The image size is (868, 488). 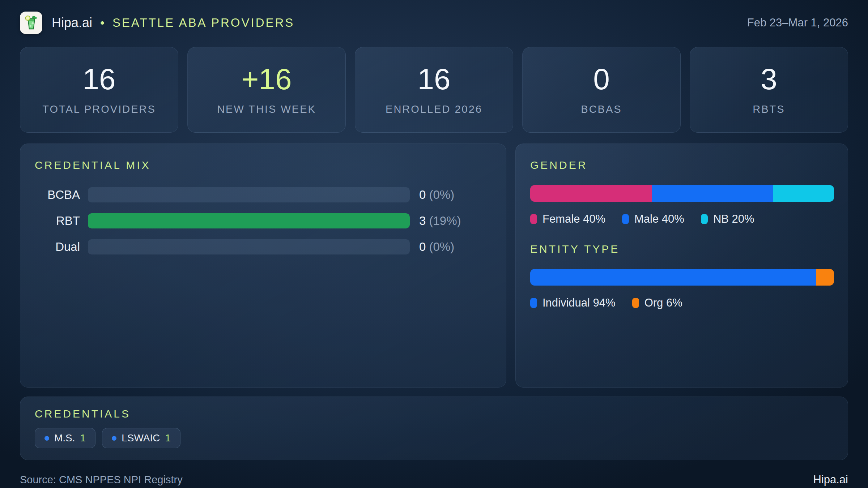 What do you see at coordinates (57, 195) in the screenshot?
I see `bar-label: BCBA` at bounding box center [57, 195].